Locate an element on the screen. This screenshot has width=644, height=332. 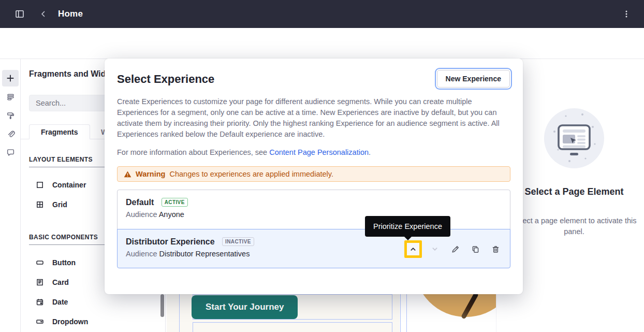
fragment-item-date: Date is located at coordinates (93, 302).